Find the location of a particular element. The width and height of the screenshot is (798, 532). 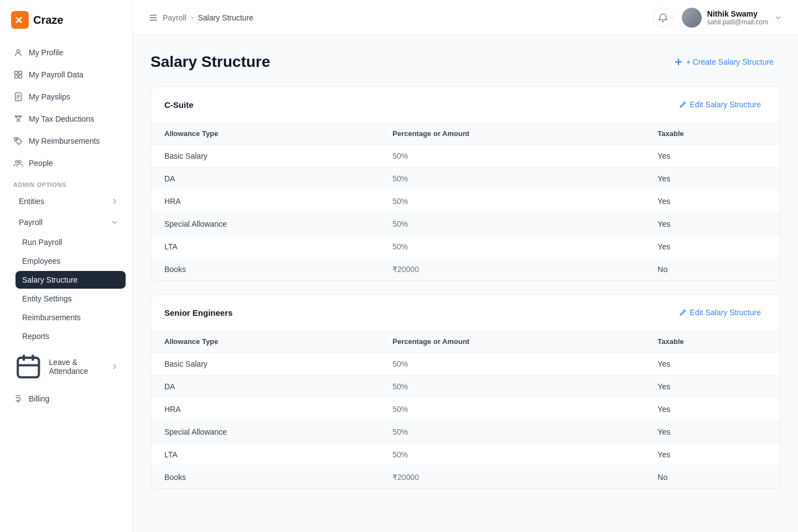

rupee-icon is located at coordinates (18, 399).